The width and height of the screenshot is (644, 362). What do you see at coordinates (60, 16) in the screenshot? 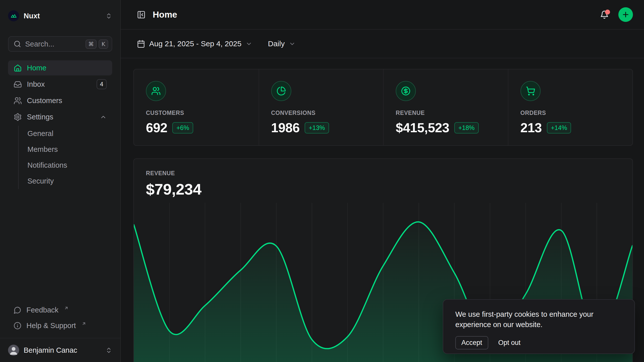
I see `workspace-switcher: Nuxt` at bounding box center [60, 16].